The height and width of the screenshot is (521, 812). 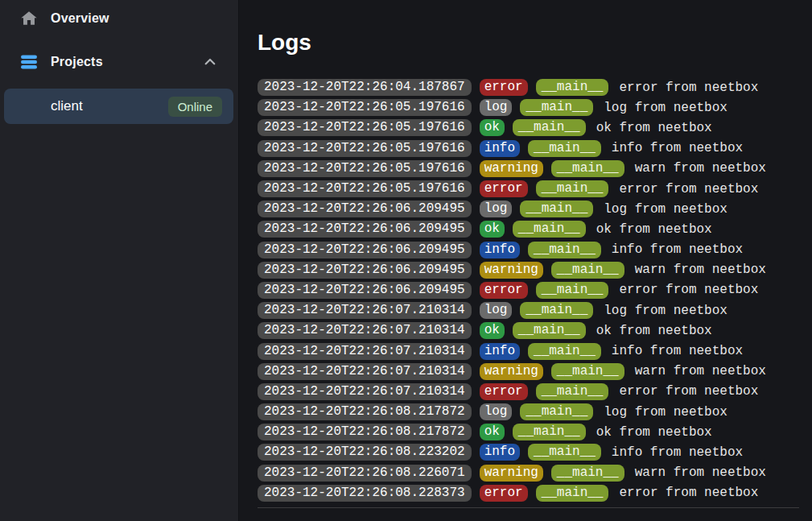 What do you see at coordinates (528, 250) in the screenshot?
I see `log-row: 2023-12-20T22:26:06.209495 info __main__…` at bounding box center [528, 250].